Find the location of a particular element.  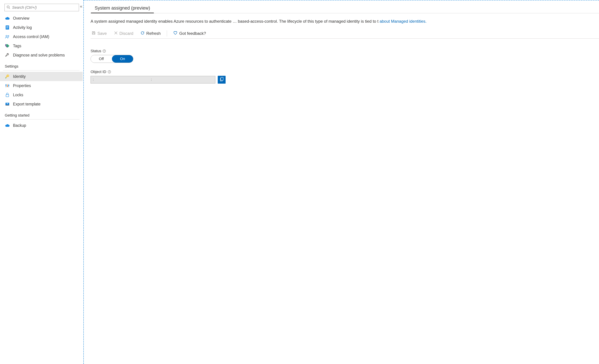

tags-icon is located at coordinates (7, 46).